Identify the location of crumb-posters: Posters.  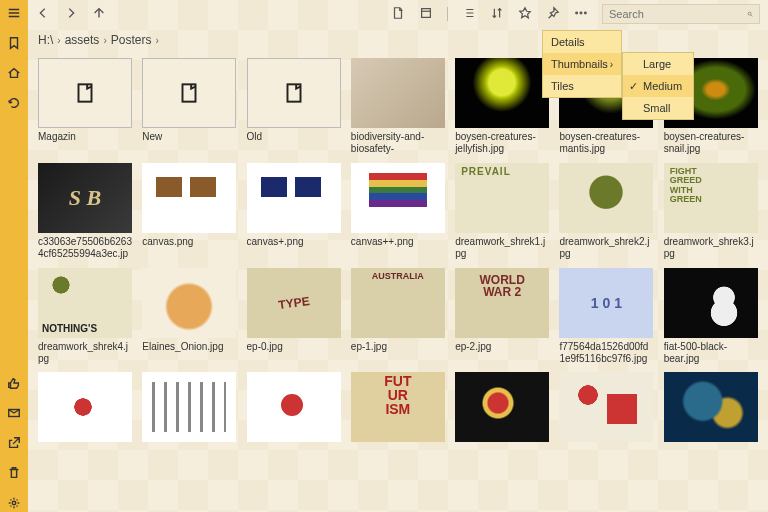
(132, 40).